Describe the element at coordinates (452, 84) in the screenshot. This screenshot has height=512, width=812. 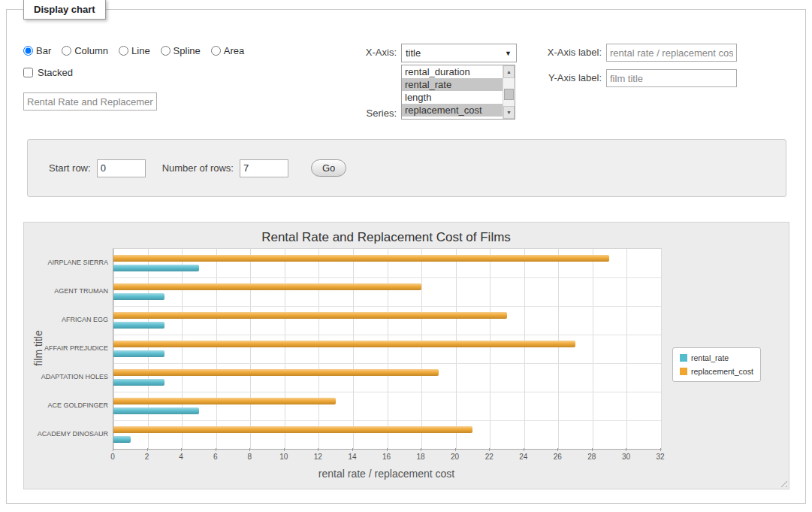
I see `series-option: rental_rate` at that location.